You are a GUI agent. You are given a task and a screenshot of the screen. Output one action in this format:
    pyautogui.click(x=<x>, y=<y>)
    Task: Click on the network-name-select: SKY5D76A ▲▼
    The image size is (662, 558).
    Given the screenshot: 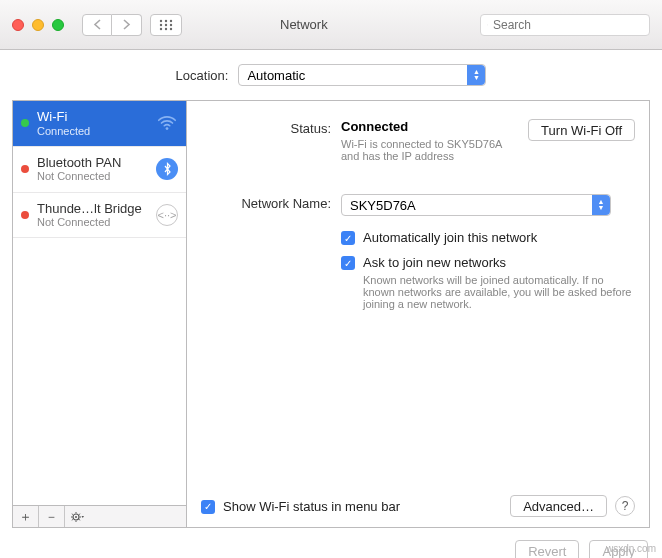 What is the action you would take?
    pyautogui.click(x=476, y=205)
    